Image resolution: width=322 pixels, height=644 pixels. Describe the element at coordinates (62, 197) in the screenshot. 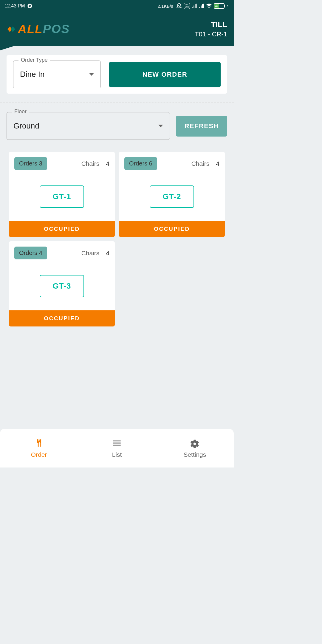

I see `table-name: GT-1` at that location.